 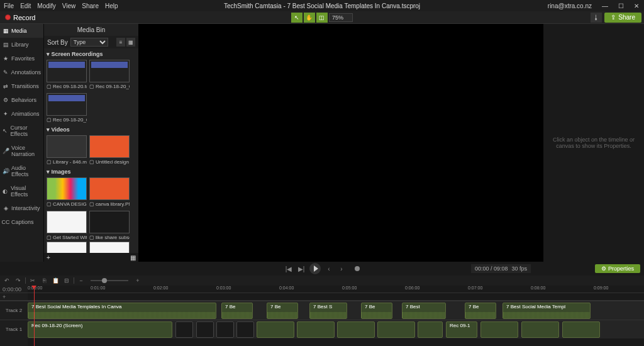 I want to click on sidebar-item-audio-effects: 🔊Audio Effects, so click(x=21, y=171).